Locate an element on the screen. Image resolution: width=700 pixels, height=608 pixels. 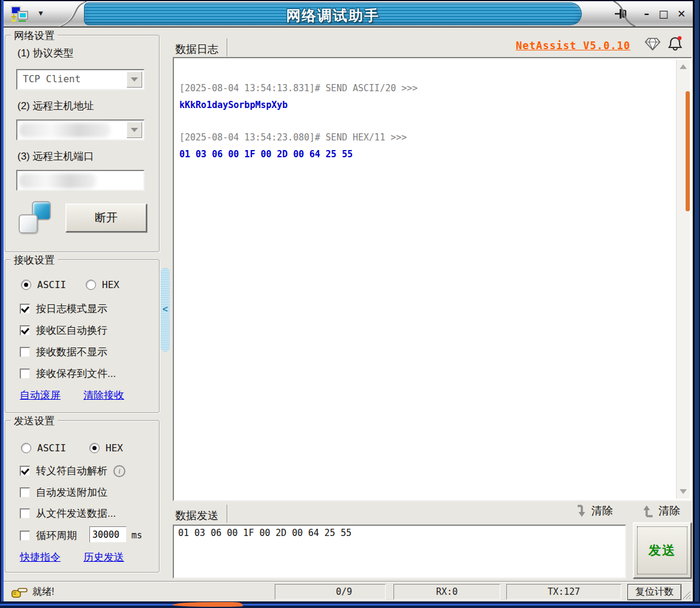
auto-wrap-label: 接收区自动换行 is located at coordinates (72, 330).